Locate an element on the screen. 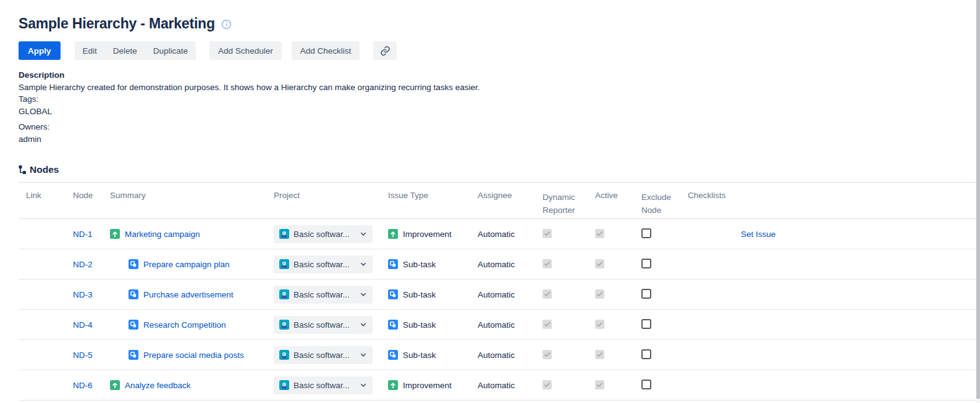 This screenshot has height=403, width=980. summary-cell: Prepare campaign plan is located at coordinates (187, 264).